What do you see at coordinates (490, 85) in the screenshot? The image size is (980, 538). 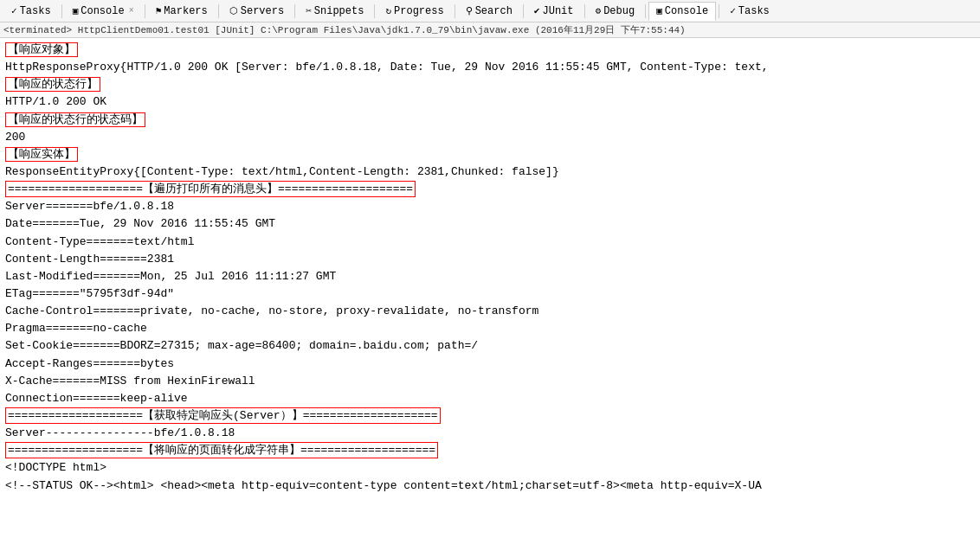 I see `console-line-2: 【响应的状态行】` at bounding box center [490, 85].